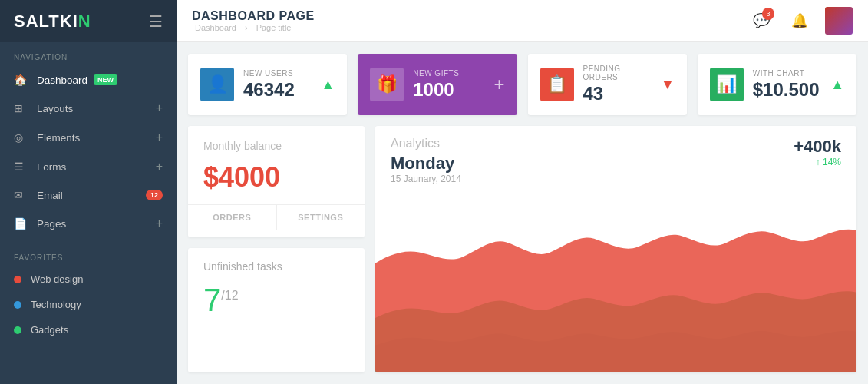  What do you see at coordinates (21, 195) in the screenshot?
I see `email-icon: ✉` at bounding box center [21, 195].